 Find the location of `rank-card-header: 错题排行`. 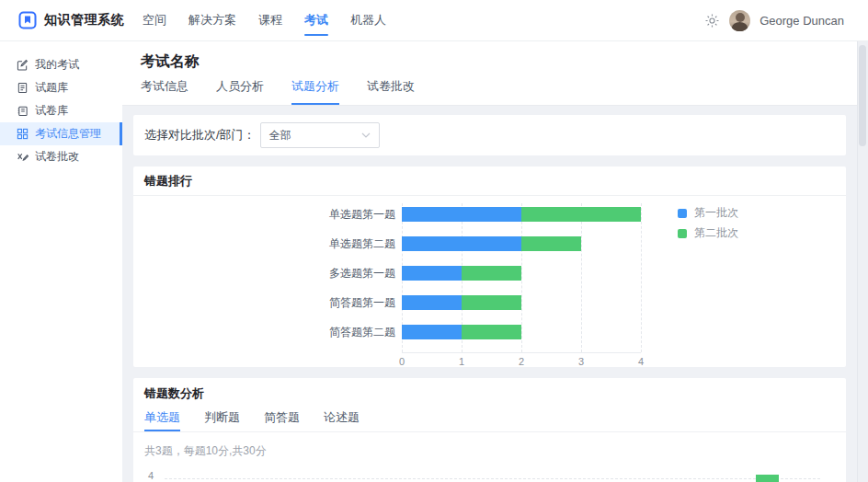

rank-card-header: 错题排行 is located at coordinates (489, 181).